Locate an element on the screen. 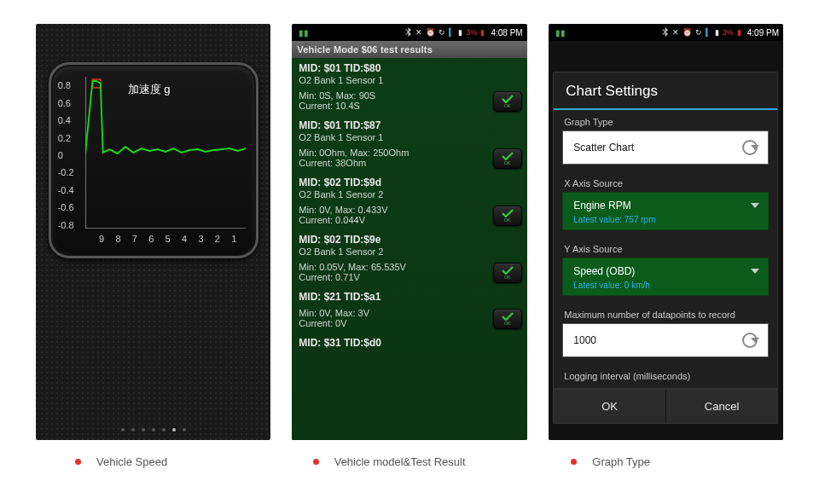 This screenshot has height=504, width=819. caption-3: Graph Type is located at coordinates (621, 462).